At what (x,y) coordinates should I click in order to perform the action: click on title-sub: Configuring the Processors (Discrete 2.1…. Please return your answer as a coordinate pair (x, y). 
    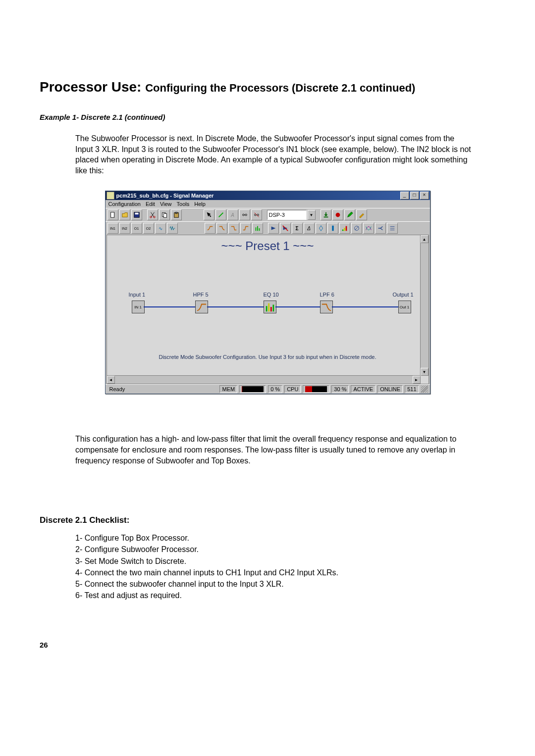
    Looking at the image, I should click on (280, 88).